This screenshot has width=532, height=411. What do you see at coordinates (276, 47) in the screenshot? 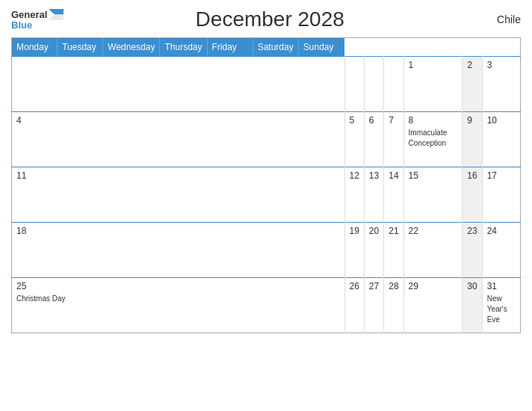
I see `col-saturday: Saturday` at bounding box center [276, 47].